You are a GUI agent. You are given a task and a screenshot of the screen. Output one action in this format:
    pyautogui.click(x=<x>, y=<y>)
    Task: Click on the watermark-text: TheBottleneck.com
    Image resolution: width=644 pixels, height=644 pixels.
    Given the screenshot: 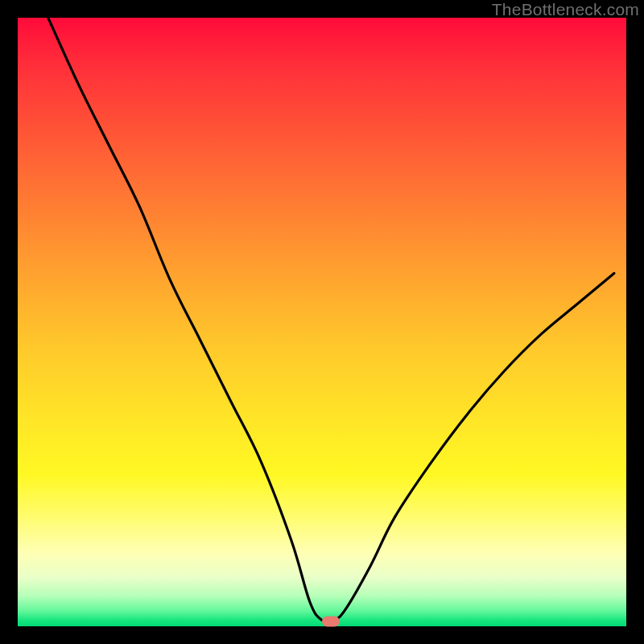 What is the action you would take?
    pyautogui.click(x=565, y=10)
    